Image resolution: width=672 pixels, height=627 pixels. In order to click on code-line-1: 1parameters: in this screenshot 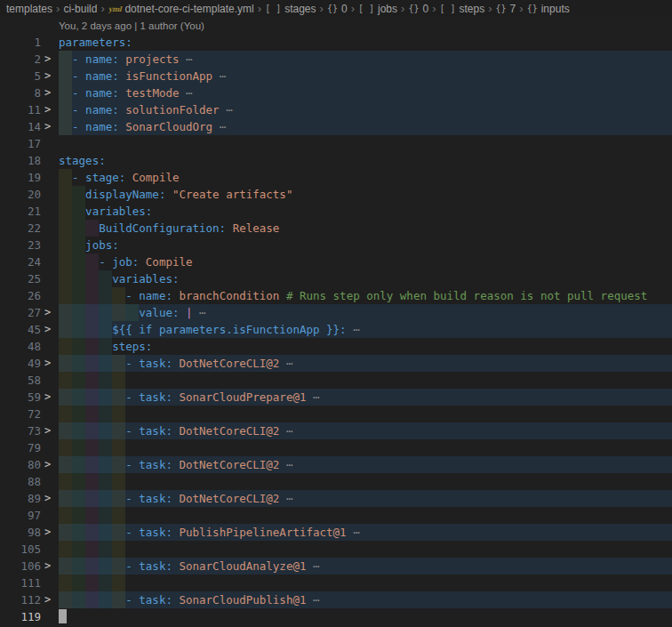, I will do `click(336, 43)`.